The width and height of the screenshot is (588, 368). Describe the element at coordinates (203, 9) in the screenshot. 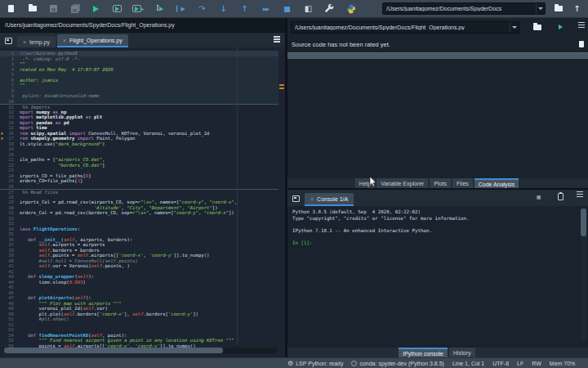

I see `step-over-icon: ↷` at that location.